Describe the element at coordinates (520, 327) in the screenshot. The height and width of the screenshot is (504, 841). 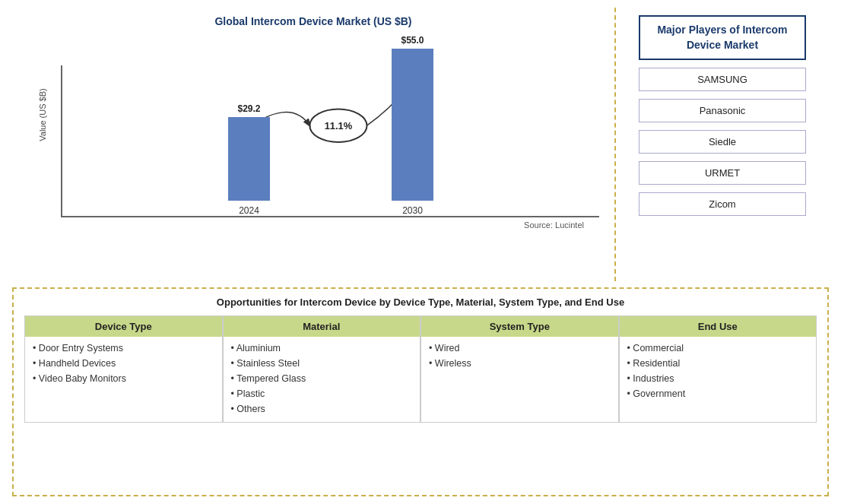
I see `column-header-system-type: System Type` at that location.